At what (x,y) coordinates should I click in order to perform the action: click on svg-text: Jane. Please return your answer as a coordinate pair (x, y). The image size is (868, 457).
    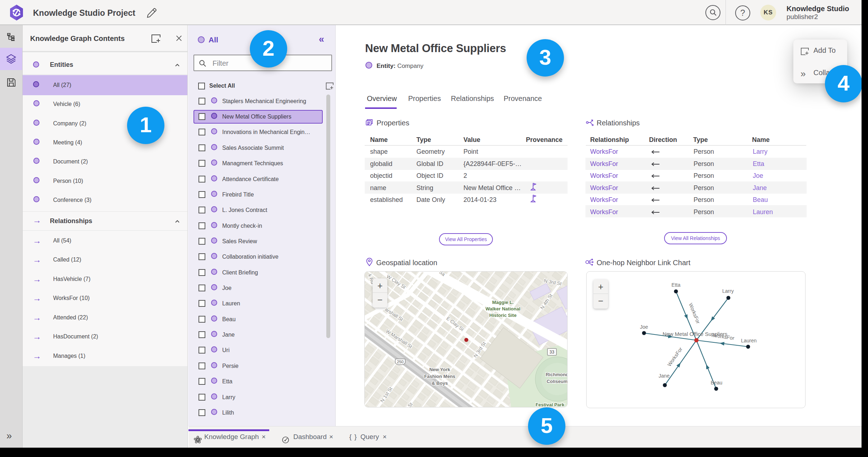
    Looking at the image, I should click on (664, 376).